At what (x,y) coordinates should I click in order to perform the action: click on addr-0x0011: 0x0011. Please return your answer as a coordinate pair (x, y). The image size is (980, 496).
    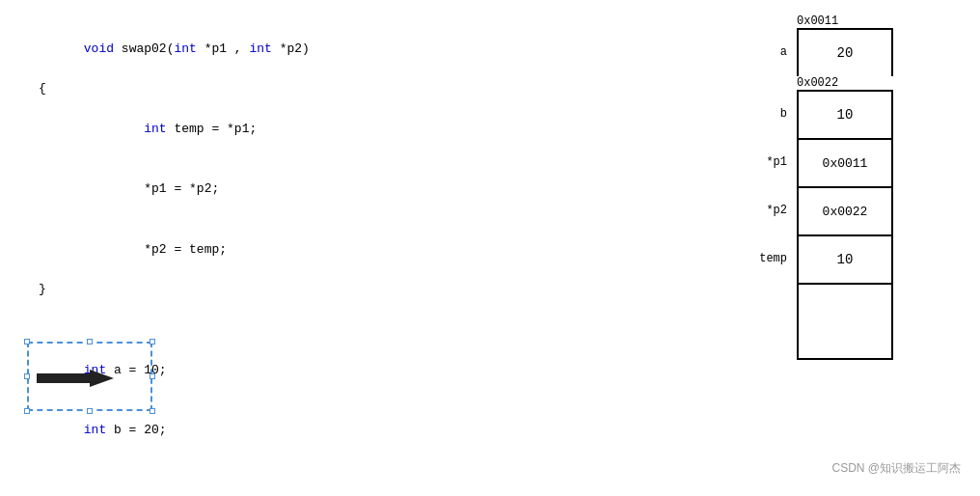
    Looking at the image, I should click on (850, 21).